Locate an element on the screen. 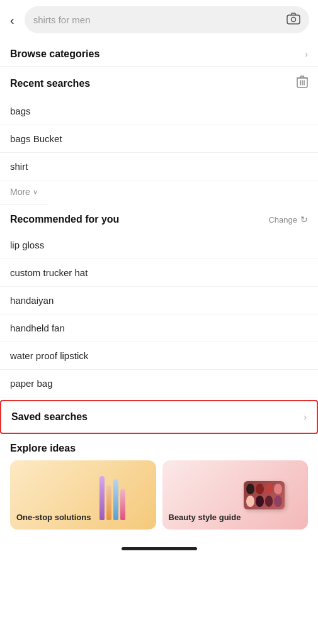 The image size is (318, 644). rec-item-paper-bag: paper bag is located at coordinates (159, 384).